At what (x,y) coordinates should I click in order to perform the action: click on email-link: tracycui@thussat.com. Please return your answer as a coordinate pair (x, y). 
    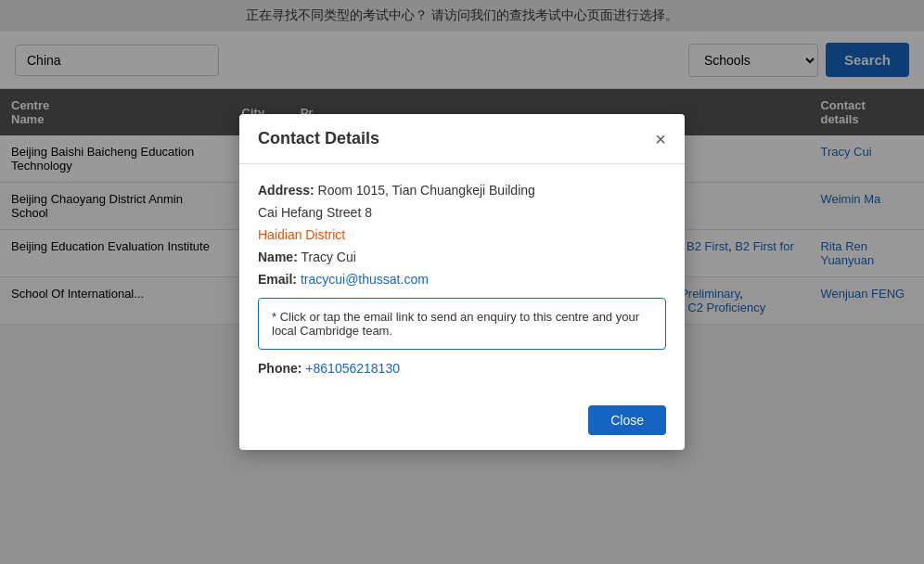
    Looking at the image, I should click on (365, 279).